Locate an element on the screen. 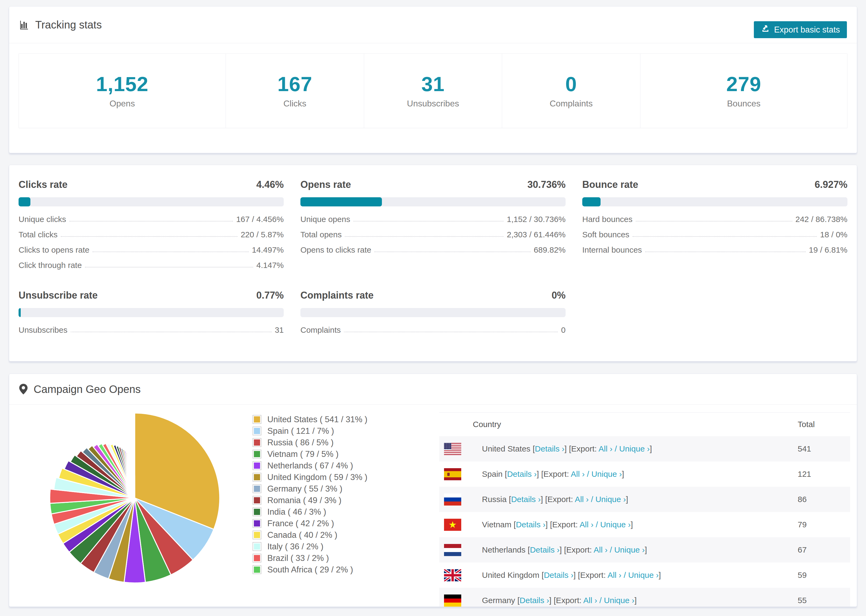  flag-icon-ru is located at coordinates (452, 500).